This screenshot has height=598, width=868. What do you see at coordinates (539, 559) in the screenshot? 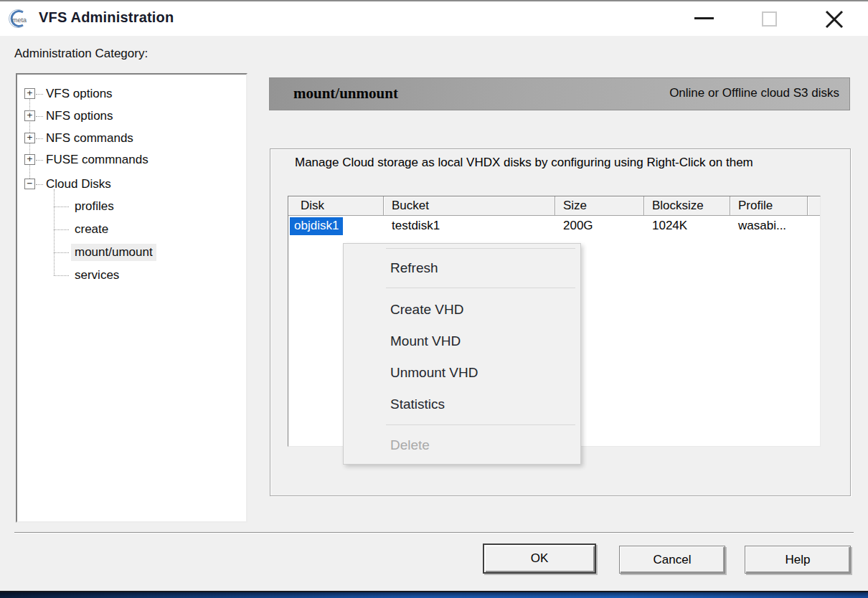
I see `ok-button: OK` at bounding box center [539, 559].